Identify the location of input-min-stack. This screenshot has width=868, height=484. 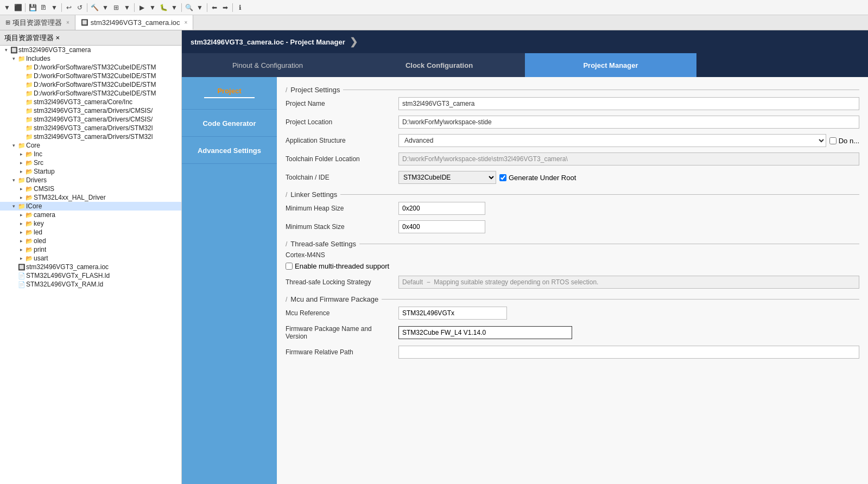
(442, 227).